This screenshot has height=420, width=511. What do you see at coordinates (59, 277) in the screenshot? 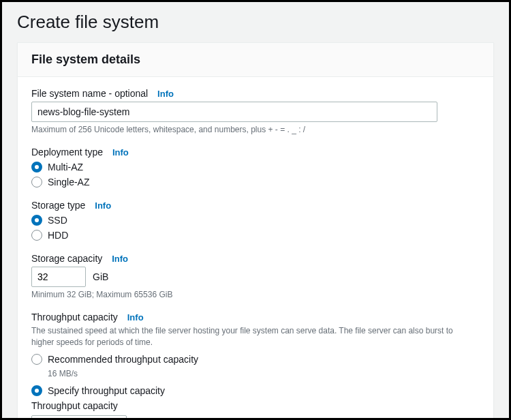
I see `storage-capacity-input` at bounding box center [59, 277].